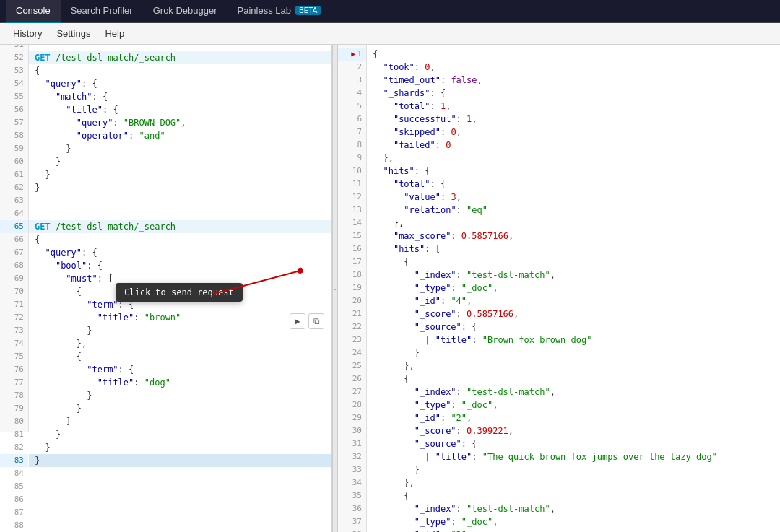  Describe the element at coordinates (181, 422) in the screenshot. I see `editor-line: ]` at that location.